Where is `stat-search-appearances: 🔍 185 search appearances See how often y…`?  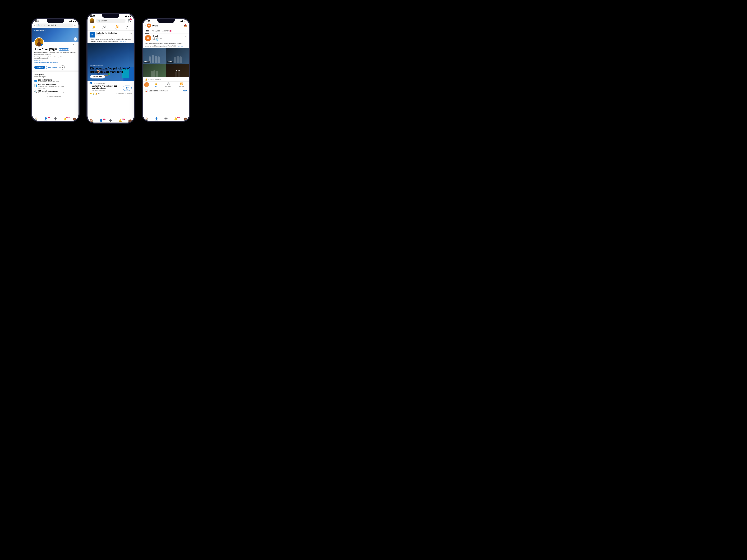
stat-search-appearances: 🔍 185 search appearances See how often y… is located at coordinates (55, 92).